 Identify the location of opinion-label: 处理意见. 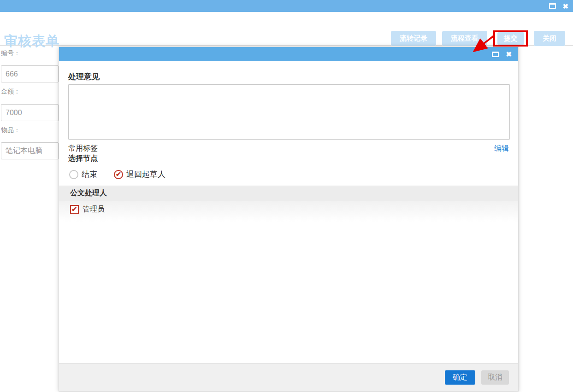
(289, 76).